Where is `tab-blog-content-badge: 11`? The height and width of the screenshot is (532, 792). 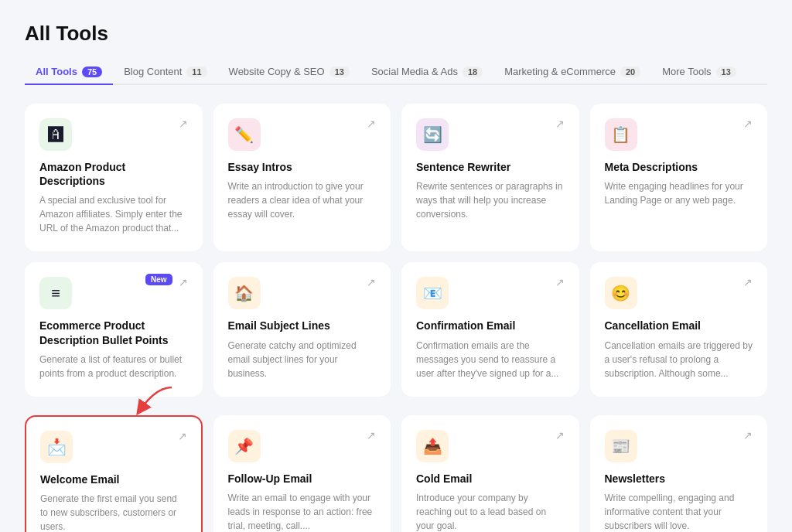
tab-blog-content-badge: 11 is located at coordinates (196, 72).